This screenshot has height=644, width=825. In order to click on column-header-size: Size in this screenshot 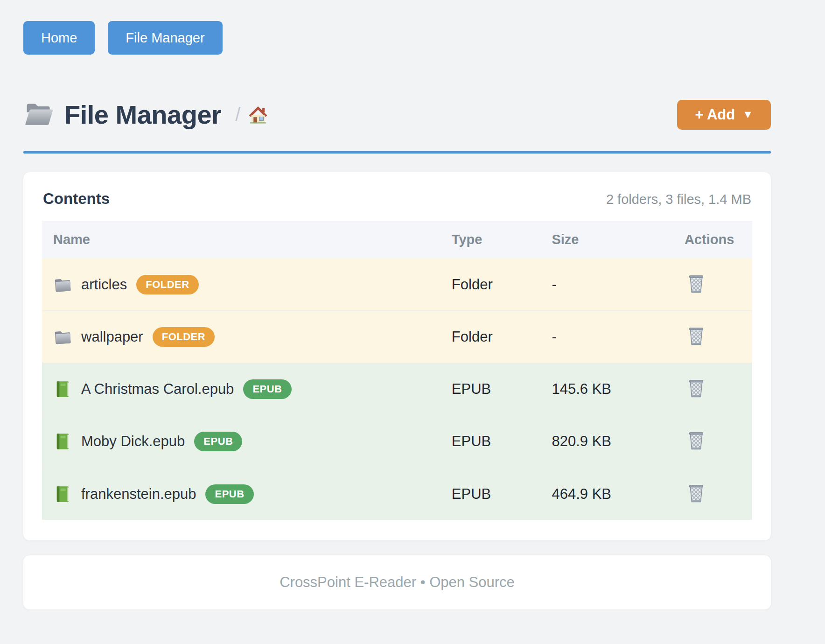, I will do `click(607, 240)`.